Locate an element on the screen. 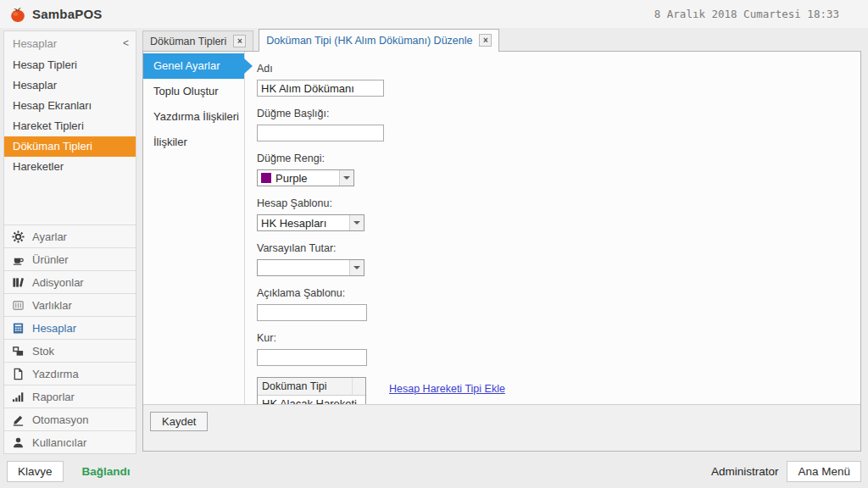 The height and width of the screenshot is (488, 868). keyboard-button: Klavye is located at coordinates (36, 471).